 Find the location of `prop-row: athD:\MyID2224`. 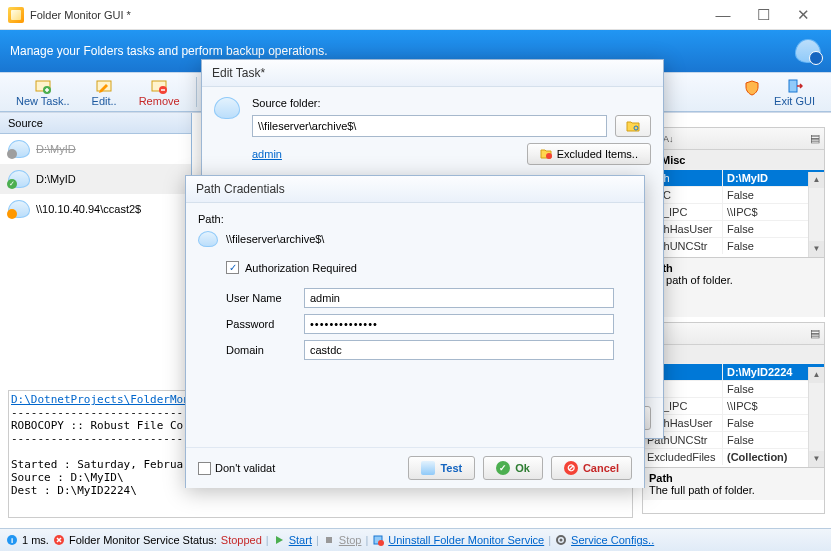

prop-row: athD:\MyID2224 is located at coordinates (734, 372).